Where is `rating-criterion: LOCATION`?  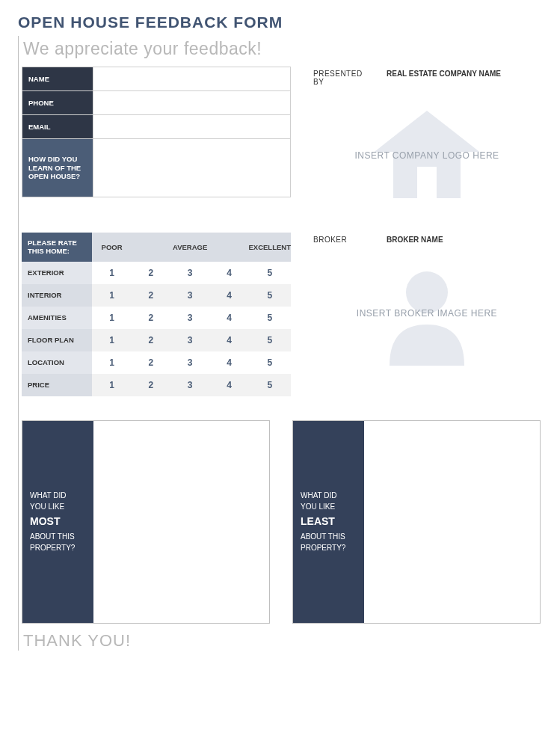 rating-criterion: LOCATION is located at coordinates (57, 363).